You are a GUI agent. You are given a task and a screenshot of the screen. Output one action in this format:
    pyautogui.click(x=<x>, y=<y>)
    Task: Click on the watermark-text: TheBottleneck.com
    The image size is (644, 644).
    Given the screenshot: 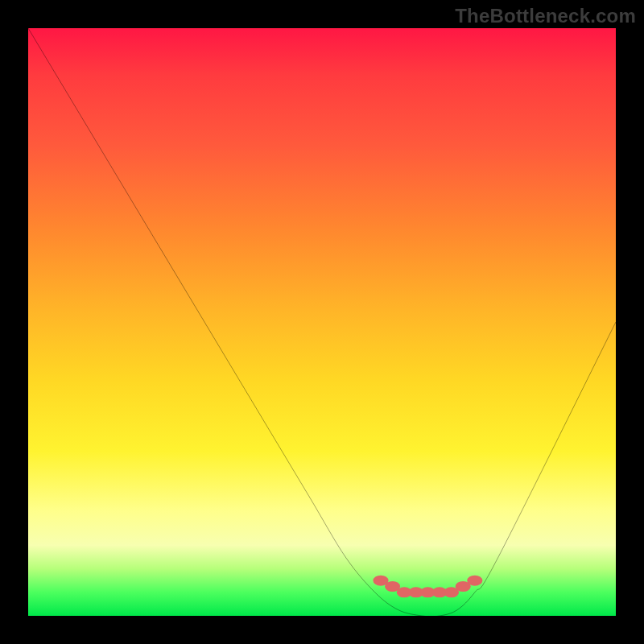 What is the action you would take?
    pyautogui.click(x=546, y=16)
    